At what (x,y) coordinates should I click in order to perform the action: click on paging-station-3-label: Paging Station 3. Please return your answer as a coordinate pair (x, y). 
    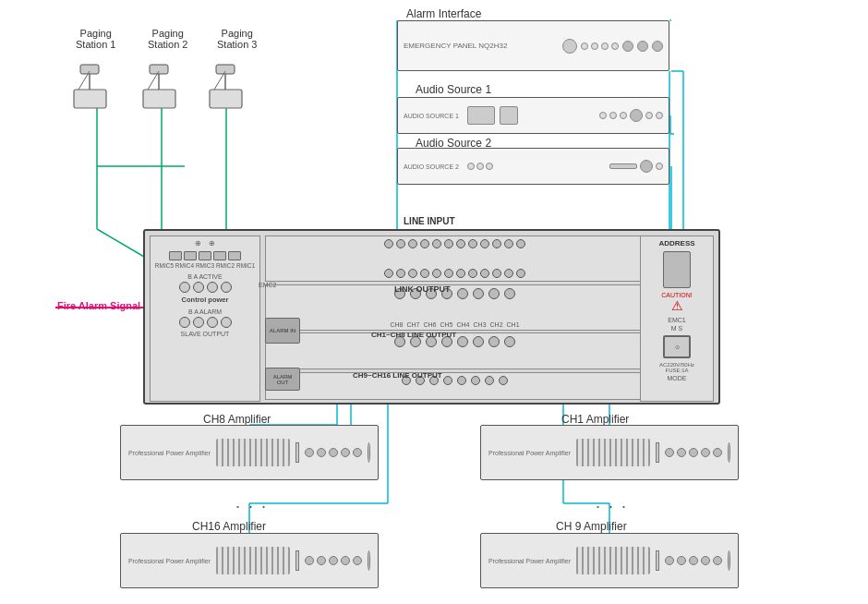
    Looking at the image, I should click on (236, 39).